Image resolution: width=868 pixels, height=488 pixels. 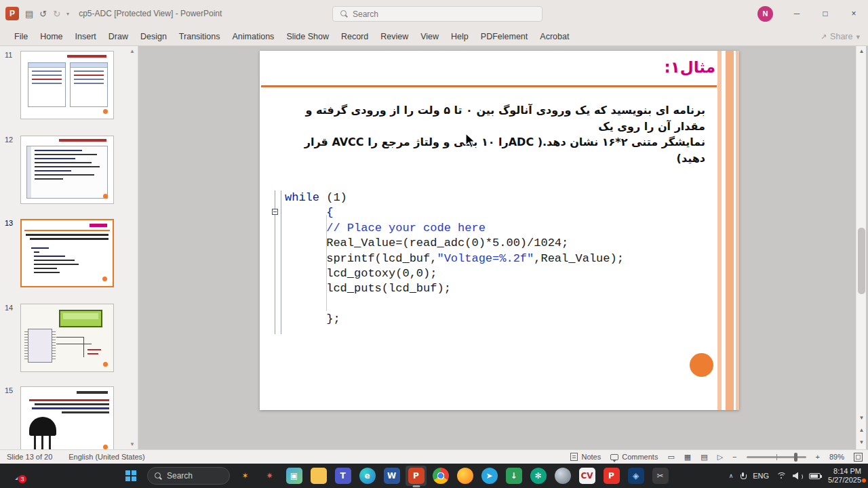 I want to click on zoom-out-icon: −, so click(x=734, y=457).